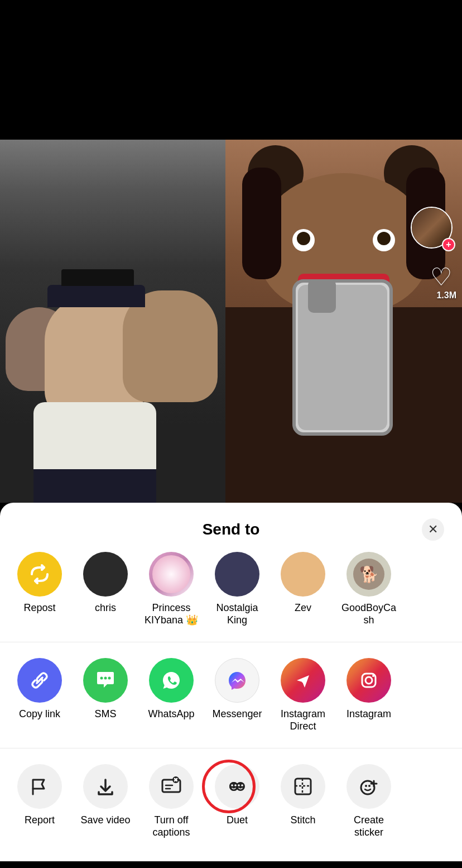 This screenshot has height=868, width=462. Describe the element at coordinates (105, 821) in the screenshot. I see `action-name-savevideo: Save video` at that location.